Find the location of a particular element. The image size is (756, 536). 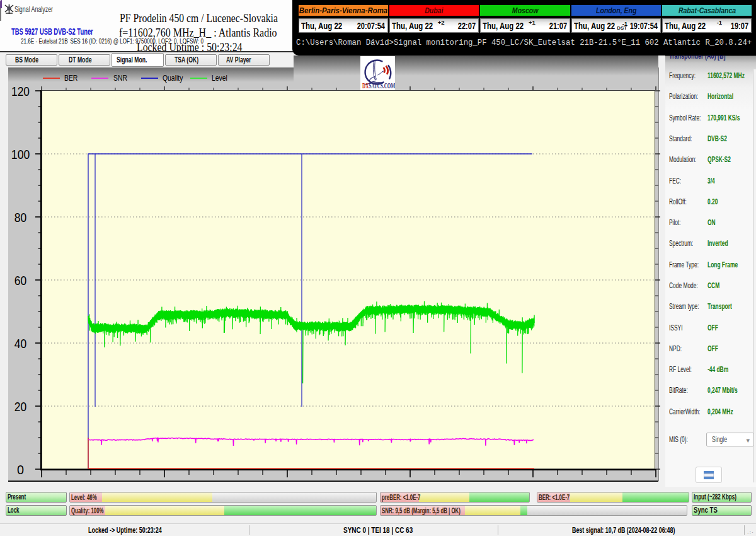

svg-text: 0 is located at coordinates (20, 469).